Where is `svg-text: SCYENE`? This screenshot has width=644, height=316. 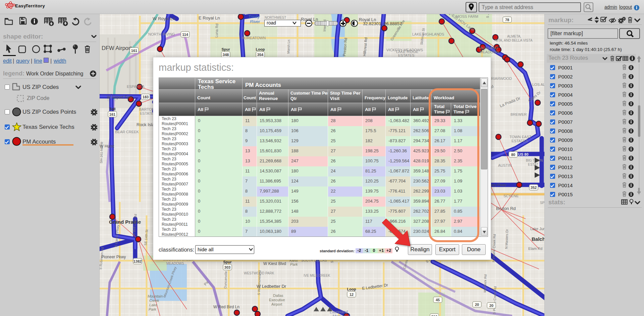
svg-text: SCYENE is located at coordinates (511, 196).